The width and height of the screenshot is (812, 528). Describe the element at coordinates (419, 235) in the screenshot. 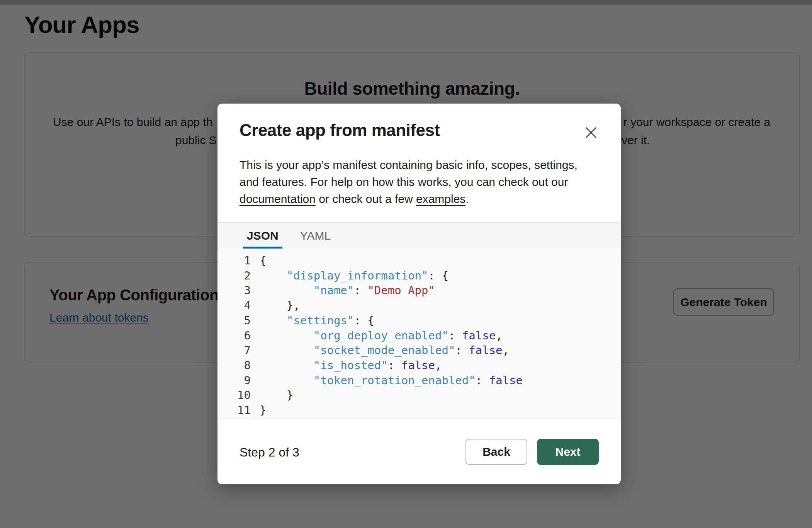

I see `manifest-format-tabbar: JSON YAML` at that location.